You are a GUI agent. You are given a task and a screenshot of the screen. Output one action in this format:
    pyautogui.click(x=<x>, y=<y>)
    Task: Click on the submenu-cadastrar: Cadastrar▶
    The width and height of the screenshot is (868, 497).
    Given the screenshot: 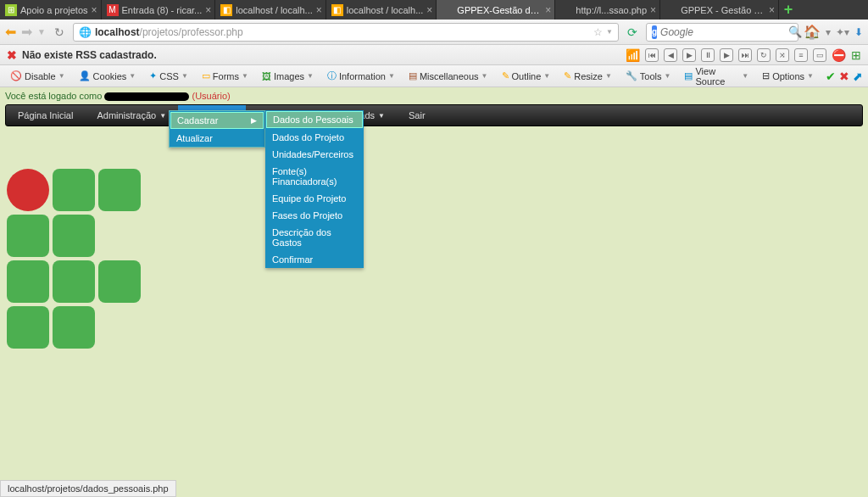 What is the action you would take?
    pyautogui.click(x=217, y=120)
    